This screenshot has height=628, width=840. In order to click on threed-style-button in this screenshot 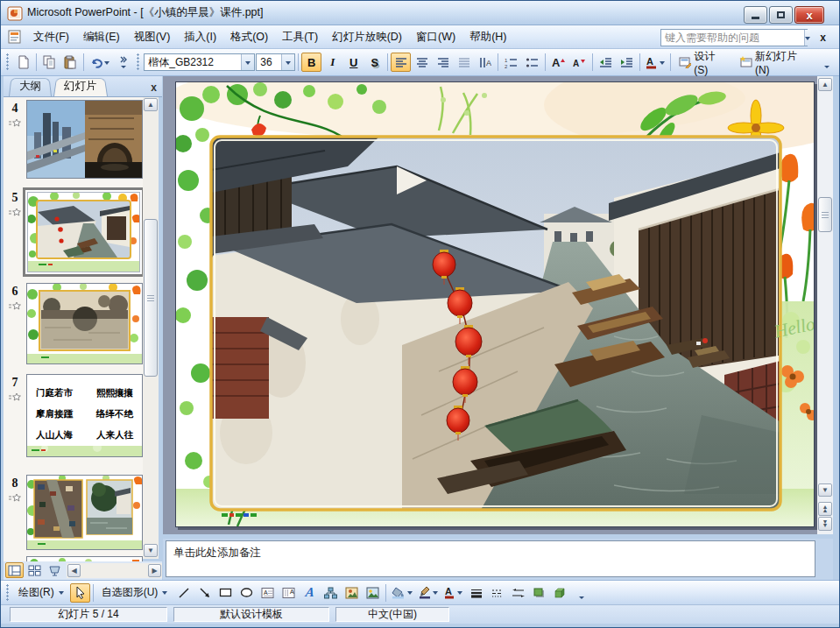, I will do `click(561, 593)`.